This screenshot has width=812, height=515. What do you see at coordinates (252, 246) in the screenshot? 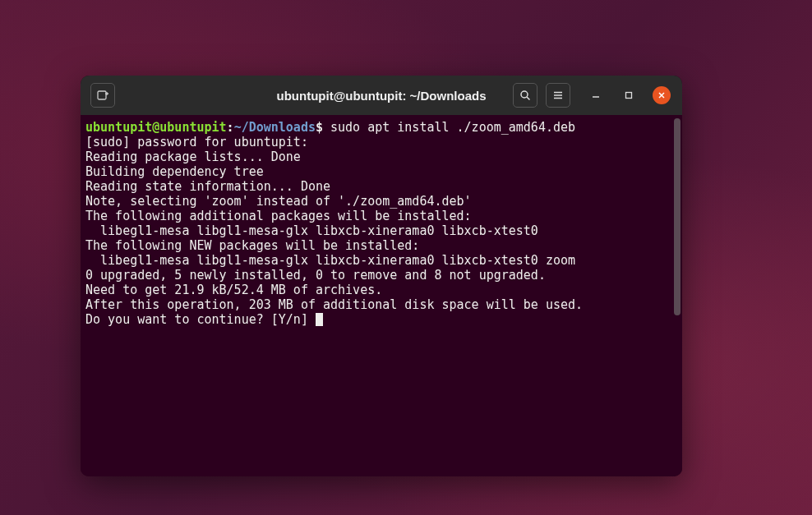
I see `output-line: The following NEW packages will be insta…` at bounding box center [252, 246].